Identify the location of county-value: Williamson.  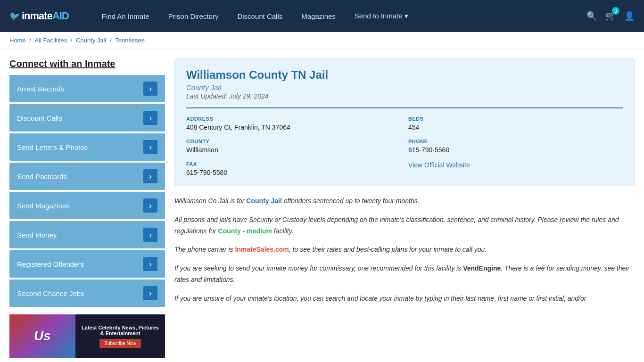
(293, 150).